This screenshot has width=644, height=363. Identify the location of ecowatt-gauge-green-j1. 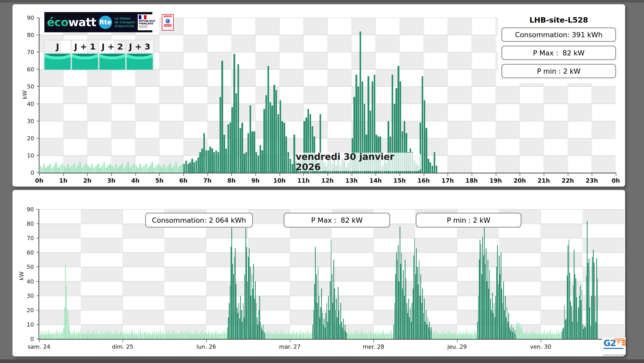
(85, 62).